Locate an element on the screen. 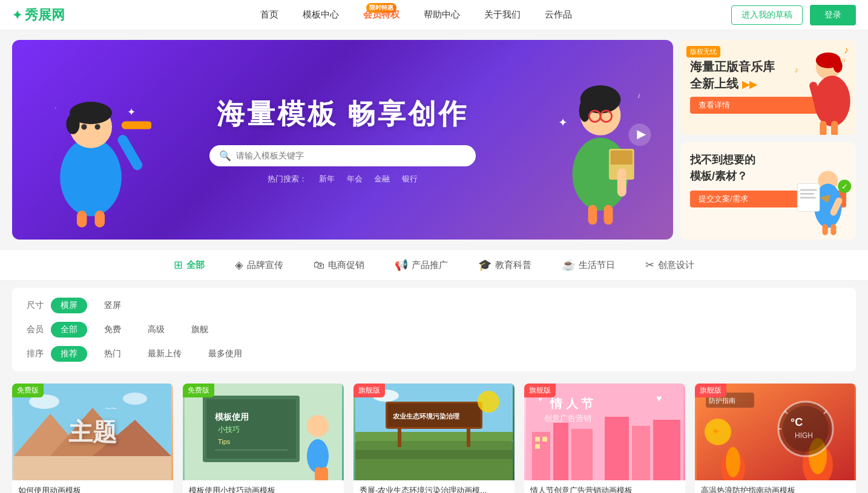  nav-cloud: 云作品 is located at coordinates (558, 15).